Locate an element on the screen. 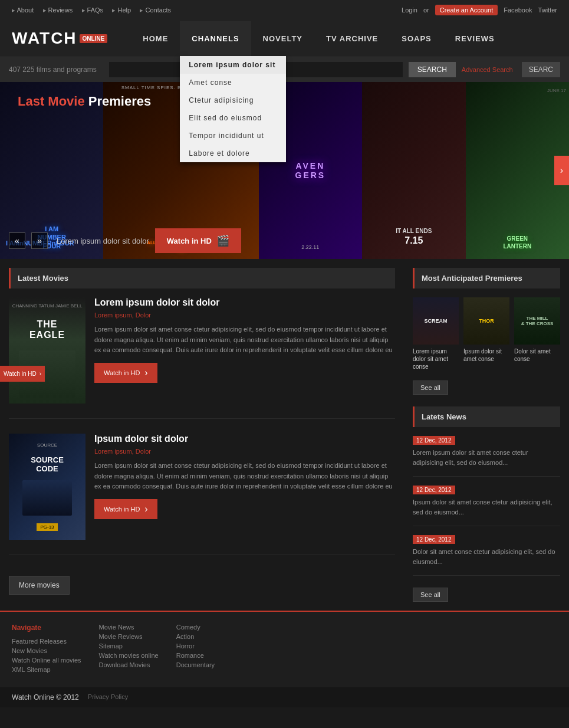 This screenshot has width=569, height=728. footer-featured-releases: Featured Releases is located at coordinates (47, 641).